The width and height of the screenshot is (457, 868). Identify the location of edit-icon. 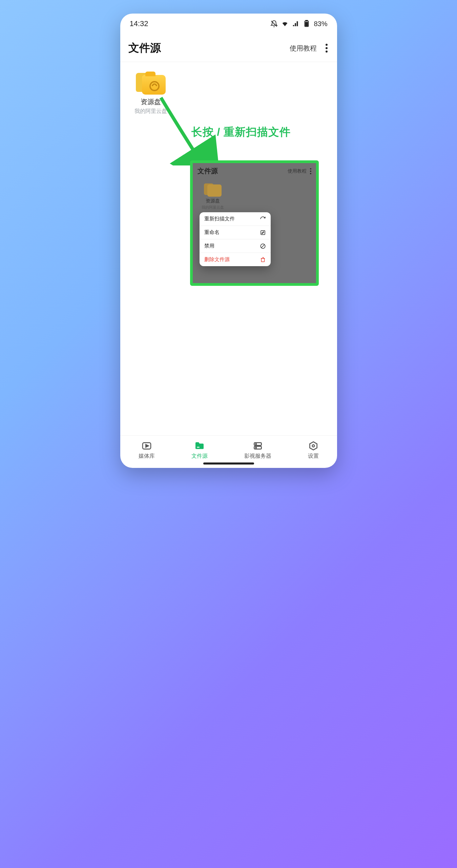
(263, 233).